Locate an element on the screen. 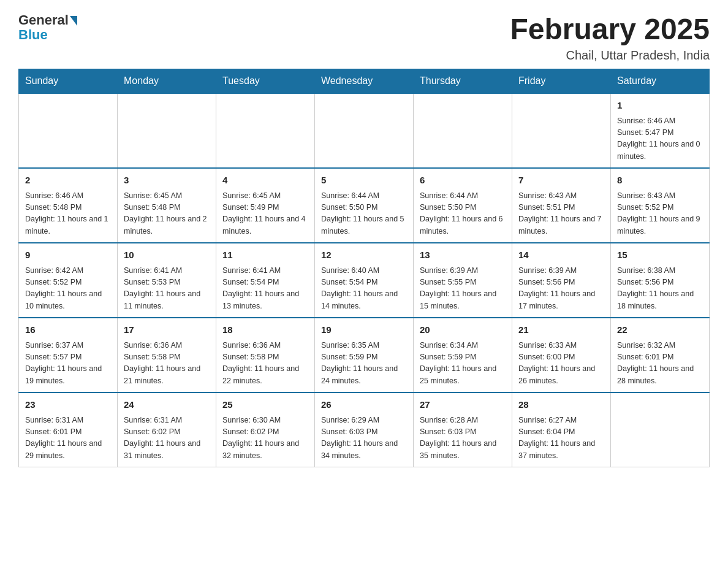  calendar-cell: 6Sunrise: 6:44 AMSunset: 5:50 PMDaylight… is located at coordinates (463, 205).